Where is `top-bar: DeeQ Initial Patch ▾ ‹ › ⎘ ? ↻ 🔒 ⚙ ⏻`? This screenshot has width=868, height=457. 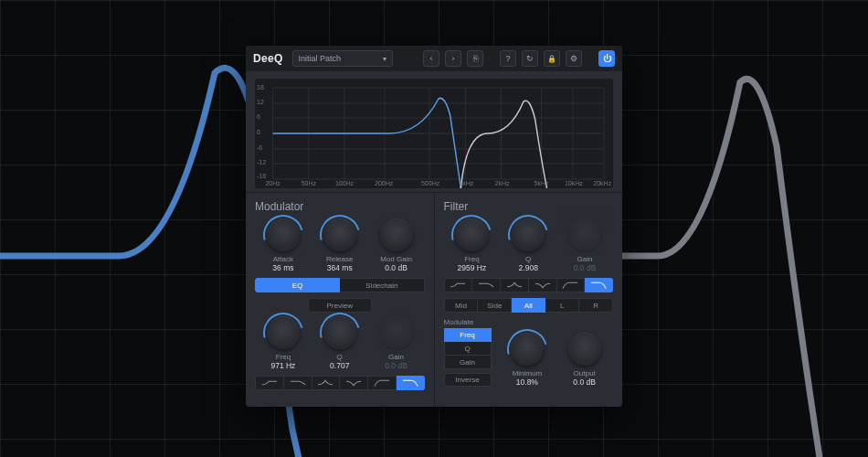 top-bar: DeeQ Initial Patch ▾ ‹ › ⎘ ? ↻ 🔒 ⚙ ⏻ is located at coordinates (434, 58).